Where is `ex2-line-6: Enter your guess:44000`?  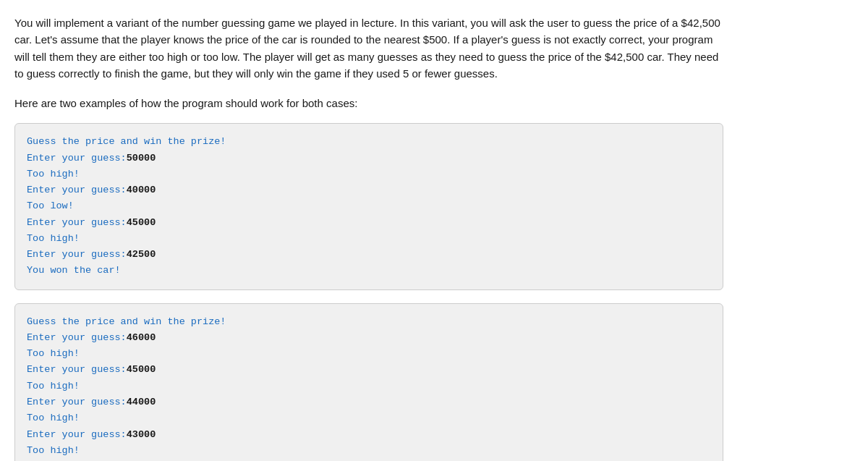
ex2-line-6: Enter your guess:44000 is located at coordinates (369, 402).